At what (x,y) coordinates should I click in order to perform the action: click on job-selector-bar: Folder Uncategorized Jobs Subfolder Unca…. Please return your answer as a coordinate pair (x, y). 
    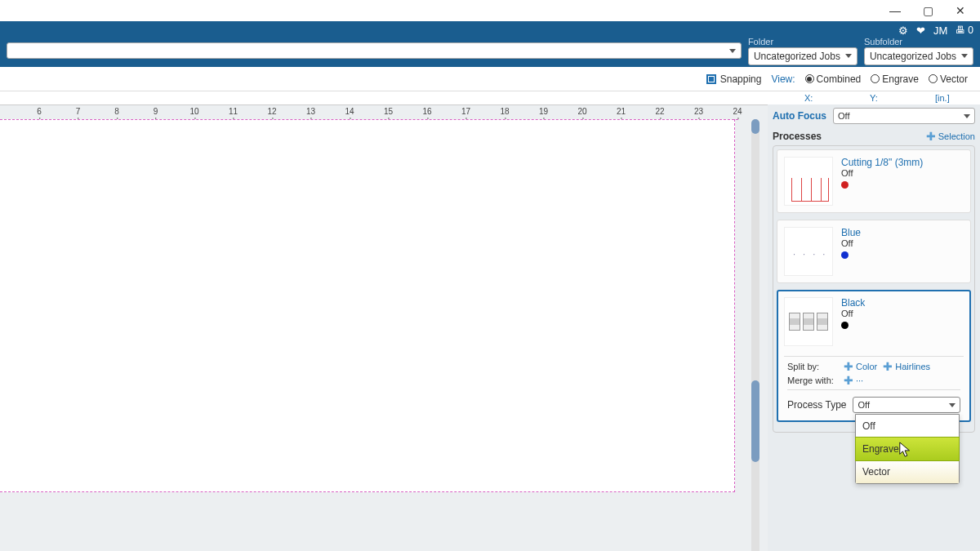
    Looking at the image, I should click on (490, 51).